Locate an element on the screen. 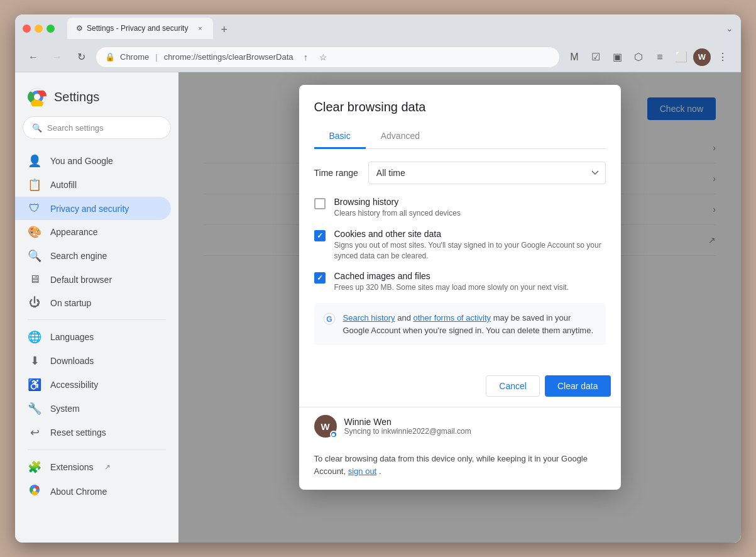 This screenshot has width=756, height=557. window-controls-end: ⌄ is located at coordinates (730, 28).